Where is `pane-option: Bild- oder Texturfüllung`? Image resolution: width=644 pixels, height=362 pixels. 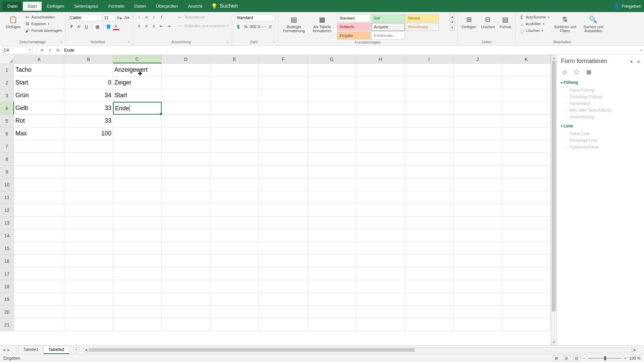 pane-option: Bild- oder Texturfüllung is located at coordinates (600, 110).